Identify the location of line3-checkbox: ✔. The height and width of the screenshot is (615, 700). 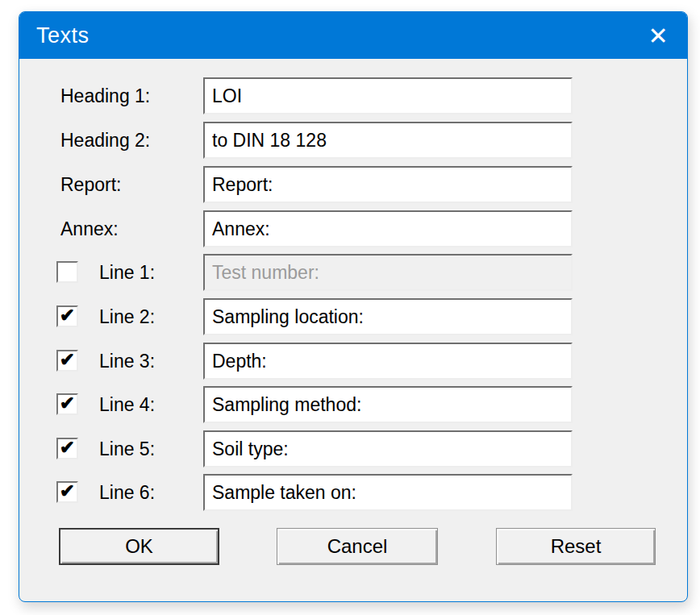
(68, 361).